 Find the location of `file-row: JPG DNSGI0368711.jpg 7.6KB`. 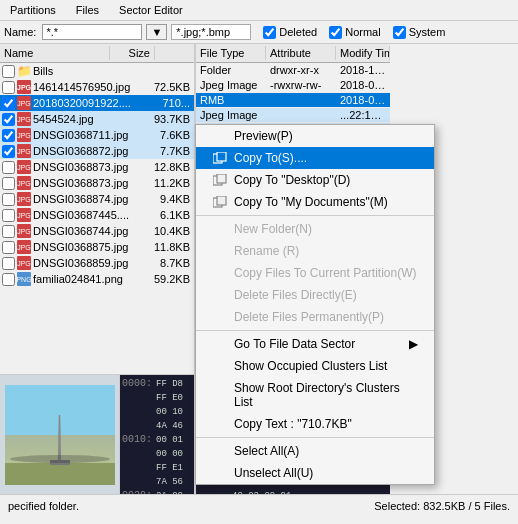

file-row: JPG DNSGI0368711.jpg 7.6KB is located at coordinates (97, 135).